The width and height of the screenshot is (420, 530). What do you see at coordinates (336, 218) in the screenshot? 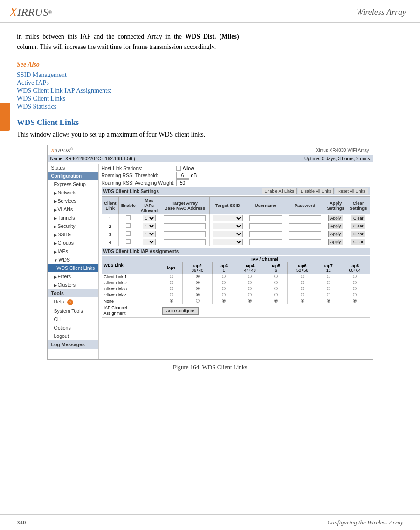
I see `apply-button-1: Apply` at bounding box center [336, 218].